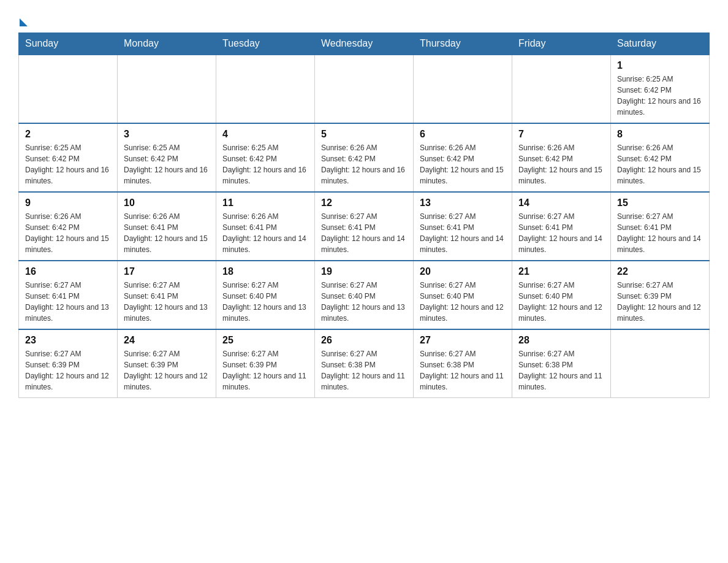 This screenshot has width=728, height=563. What do you see at coordinates (364, 44) in the screenshot?
I see `weekday-header-wednesday: Wednesday` at bounding box center [364, 44].